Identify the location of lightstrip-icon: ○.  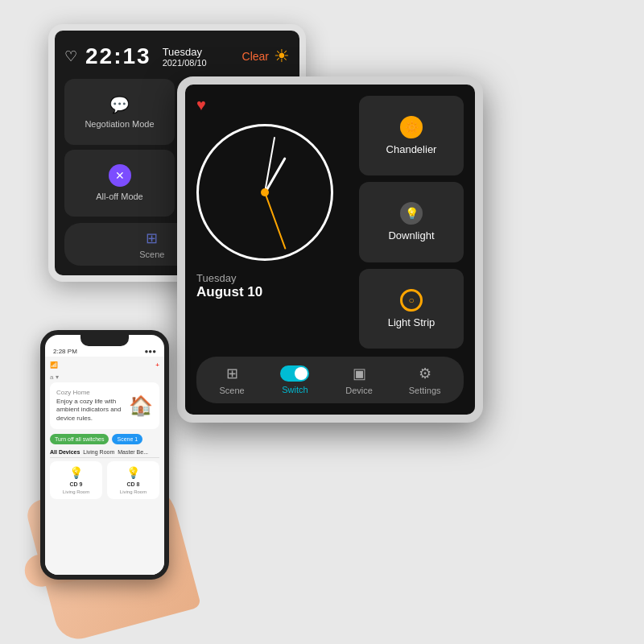
(411, 300).